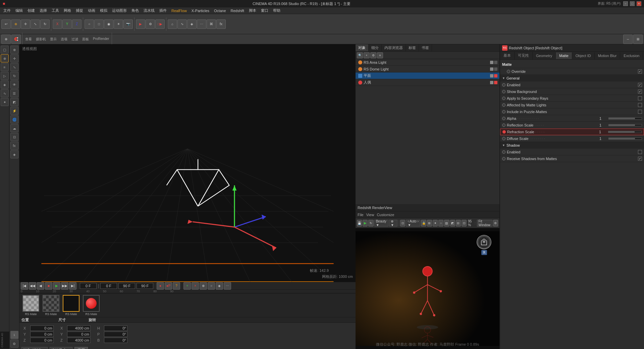 The image size is (644, 349). What do you see at coordinates (53, 39) in the screenshot?
I see `display-tool: 显示` at bounding box center [53, 39].